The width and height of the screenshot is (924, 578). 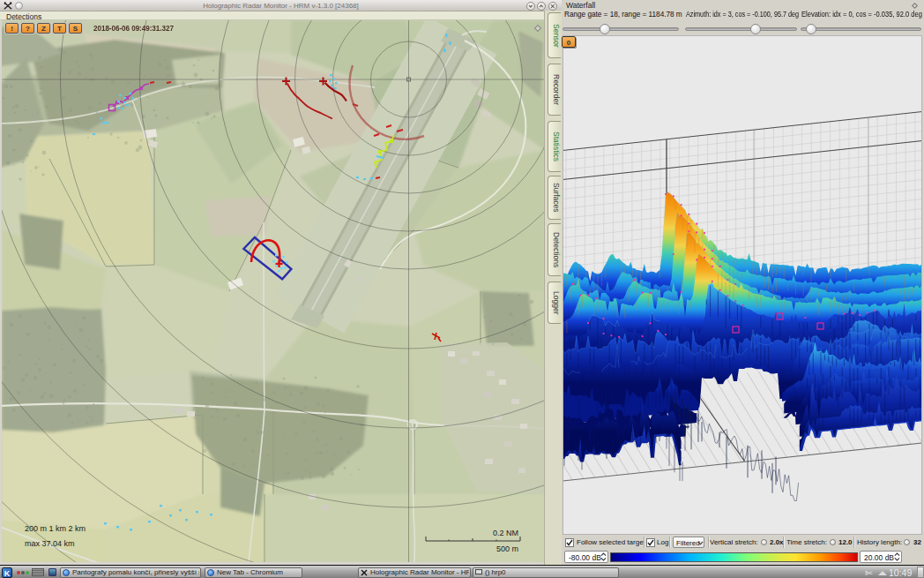 What do you see at coordinates (49, 544) in the screenshot?
I see `svg-text: max 37.04 km` at bounding box center [49, 544].